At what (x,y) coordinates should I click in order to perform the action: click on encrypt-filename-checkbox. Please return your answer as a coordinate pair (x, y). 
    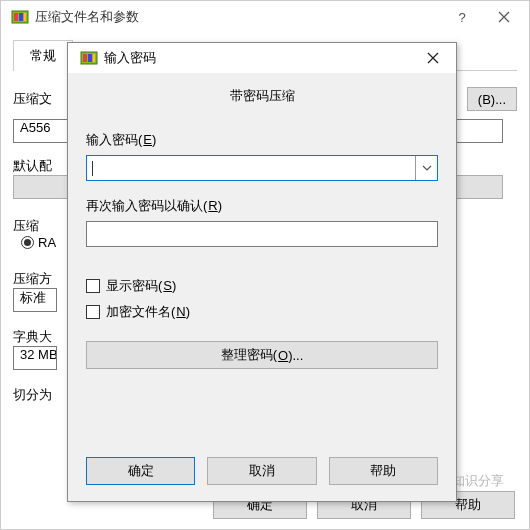
    Looking at the image, I should click on (93, 312).